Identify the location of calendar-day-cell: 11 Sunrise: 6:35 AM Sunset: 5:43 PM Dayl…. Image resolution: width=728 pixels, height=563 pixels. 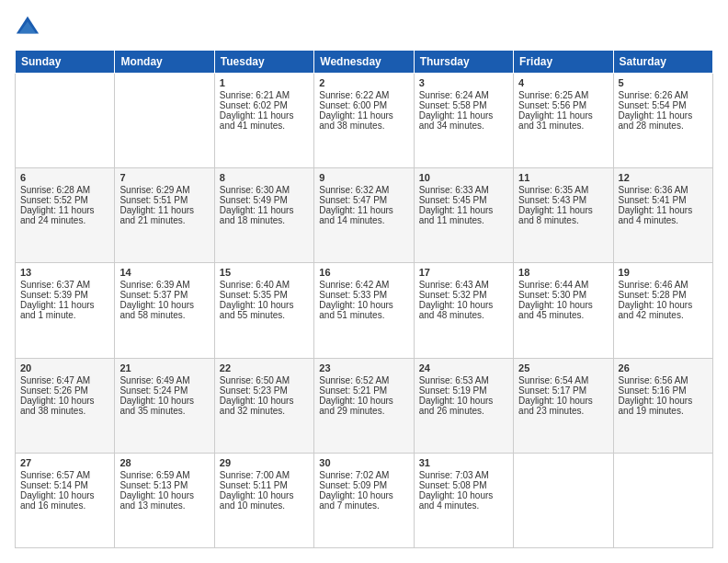
(563, 215).